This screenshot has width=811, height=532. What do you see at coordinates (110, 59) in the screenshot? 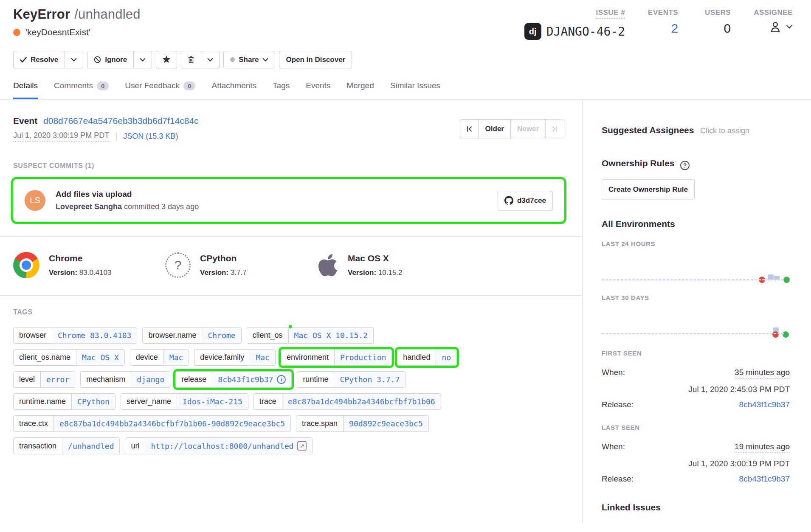
I see `ignore-button: Ignore` at bounding box center [110, 59].